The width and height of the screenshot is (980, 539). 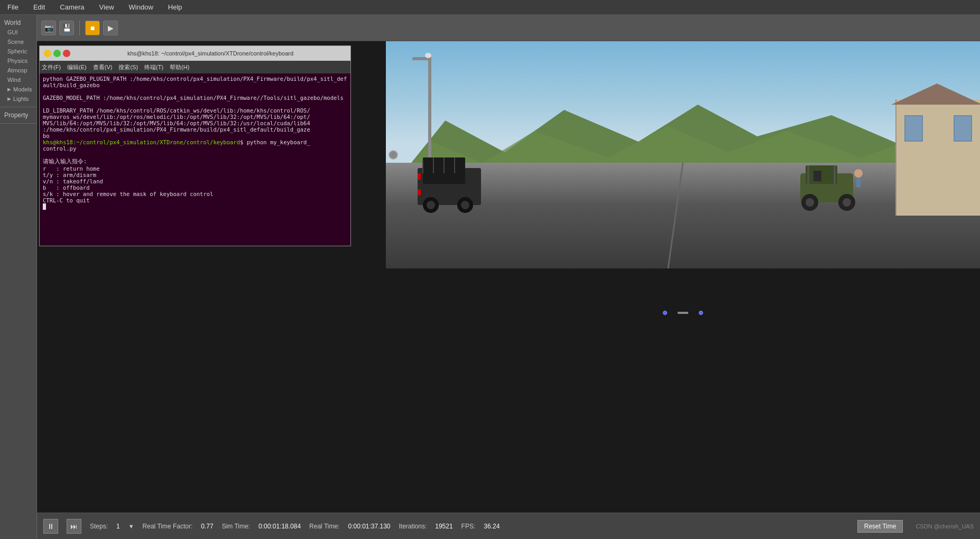 What do you see at coordinates (509, 526) in the screenshot?
I see `status-bar: ⏸ ⏭ Steps: 1 ▼ Real Time Factor: 0.77 Si…` at bounding box center [509, 526].